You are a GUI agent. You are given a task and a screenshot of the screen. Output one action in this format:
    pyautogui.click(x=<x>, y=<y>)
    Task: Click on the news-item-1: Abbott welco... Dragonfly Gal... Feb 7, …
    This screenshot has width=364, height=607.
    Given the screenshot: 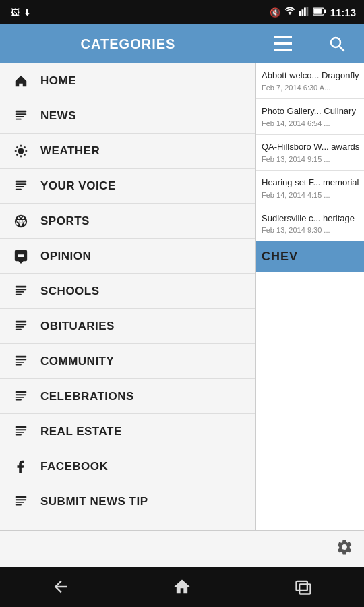 What is the action you would take?
    pyautogui.click(x=310, y=81)
    